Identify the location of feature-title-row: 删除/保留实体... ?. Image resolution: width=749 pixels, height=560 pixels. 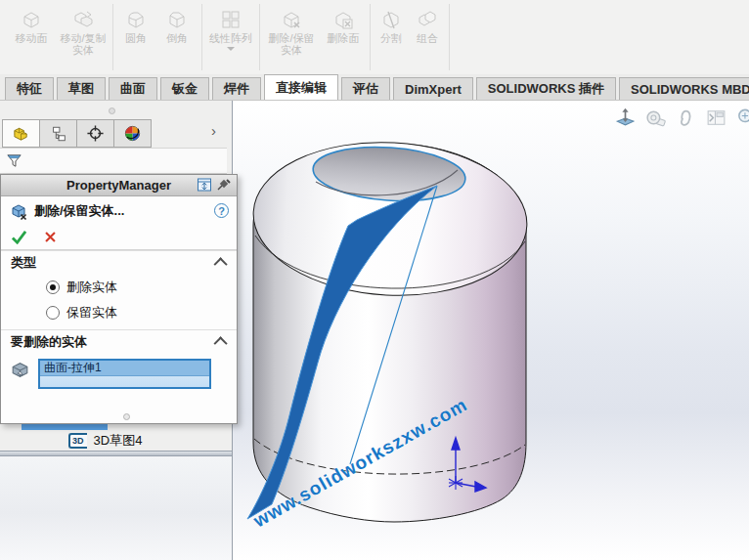
(119, 211).